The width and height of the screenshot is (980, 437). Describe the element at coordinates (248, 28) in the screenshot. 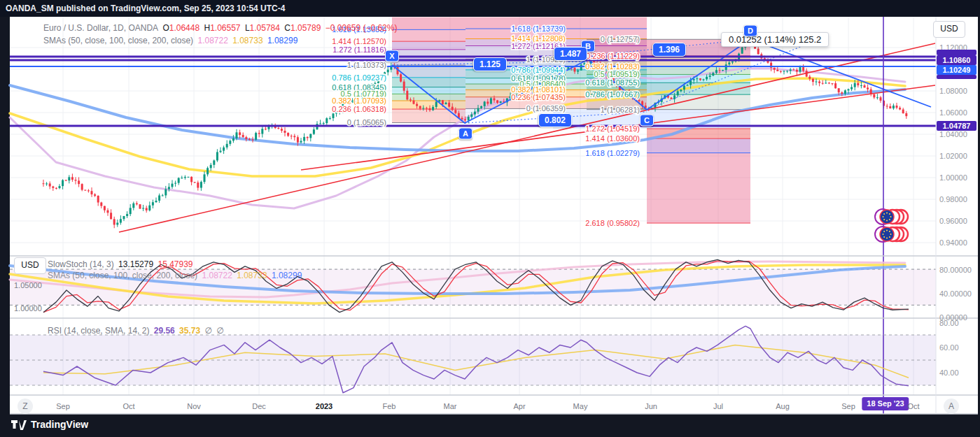

I see `low-label: L` at that location.